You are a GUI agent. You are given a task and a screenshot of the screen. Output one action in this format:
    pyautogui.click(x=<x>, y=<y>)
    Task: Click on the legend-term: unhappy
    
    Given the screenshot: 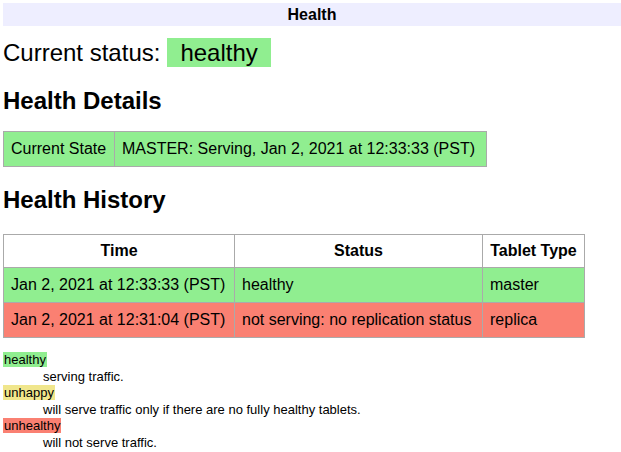 What is the action you would take?
    pyautogui.click(x=312, y=394)
    